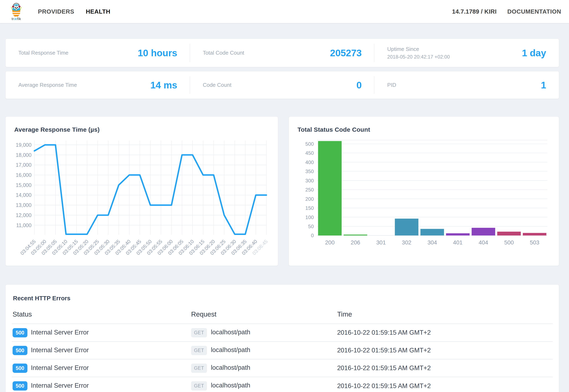 The width and height of the screenshot is (569, 392). I want to click on stat-total-response-time: Total Response Time 10 hours, so click(98, 53).